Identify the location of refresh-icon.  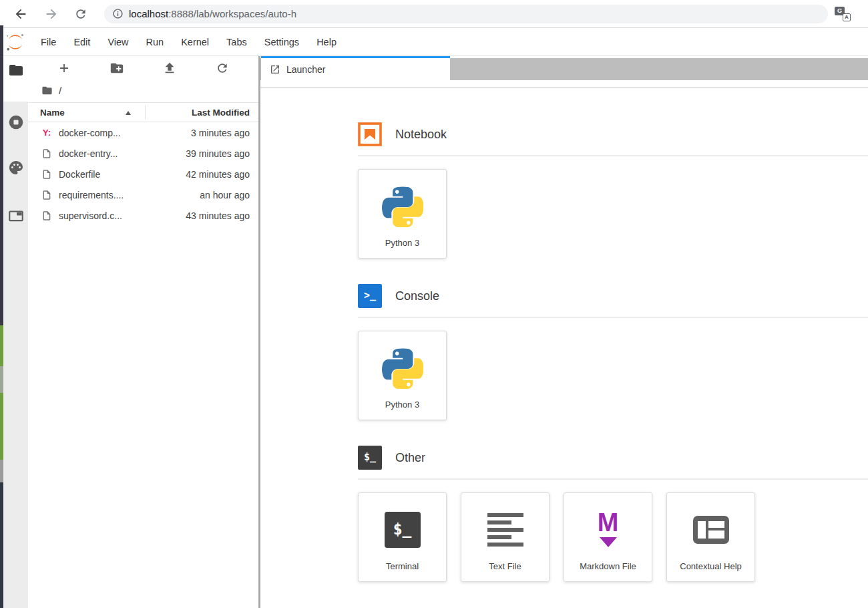
(222, 68).